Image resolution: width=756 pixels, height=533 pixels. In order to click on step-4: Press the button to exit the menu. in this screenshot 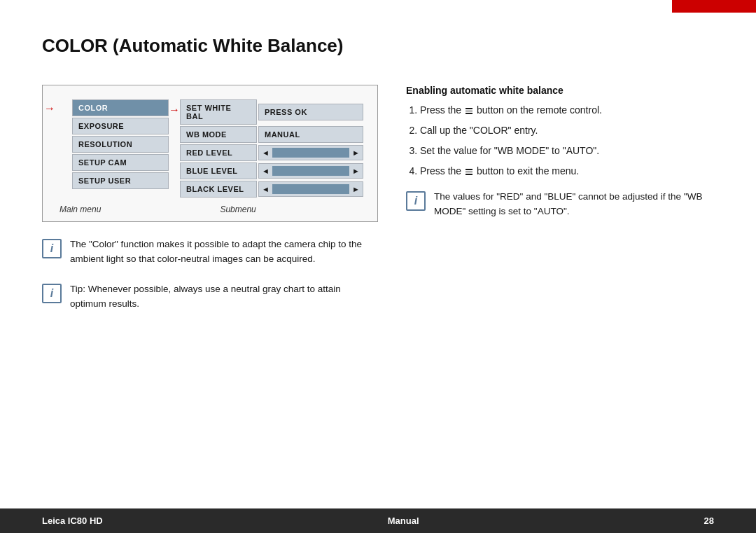, I will do `click(567, 171)`.